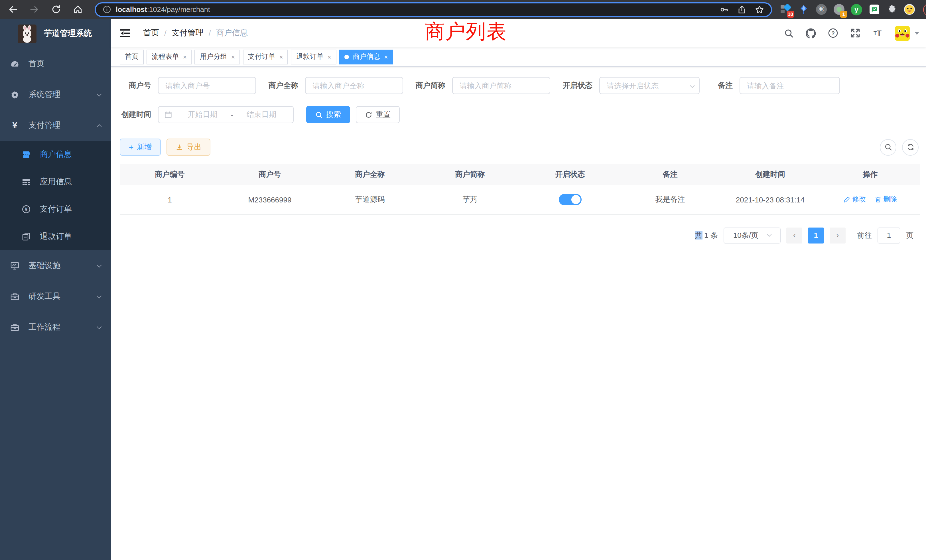 This screenshot has height=560, width=926. I want to click on sidebar-item-pay-order: ¥ 支付订单, so click(56, 209).